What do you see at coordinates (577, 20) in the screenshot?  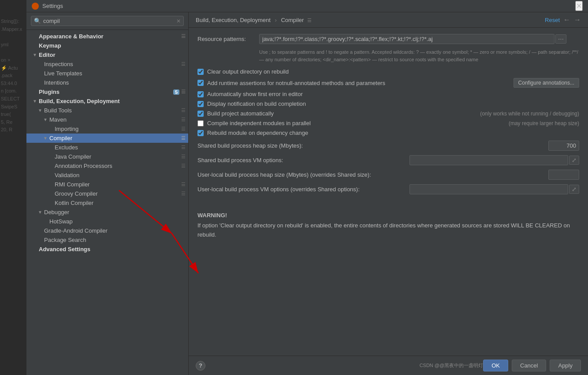 I see `forward-button: →` at bounding box center [577, 20].